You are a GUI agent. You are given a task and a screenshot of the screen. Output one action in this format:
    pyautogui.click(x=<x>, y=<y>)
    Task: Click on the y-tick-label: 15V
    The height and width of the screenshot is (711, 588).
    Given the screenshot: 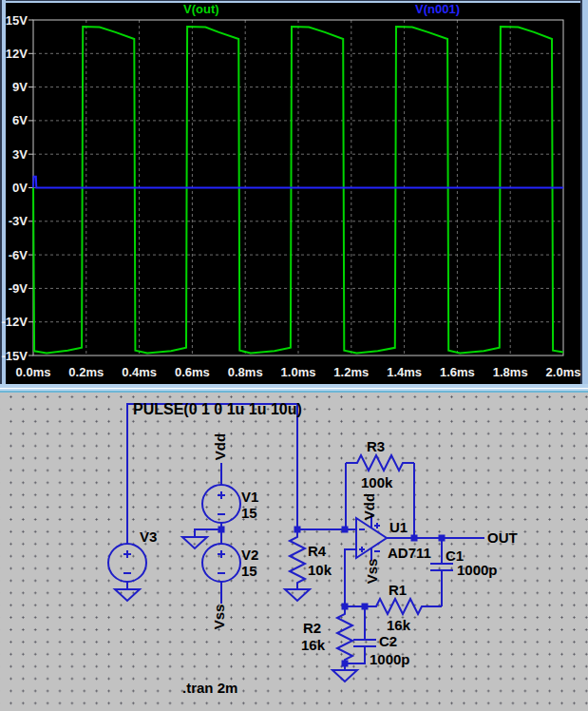 What is the action you would take?
    pyautogui.click(x=17, y=21)
    